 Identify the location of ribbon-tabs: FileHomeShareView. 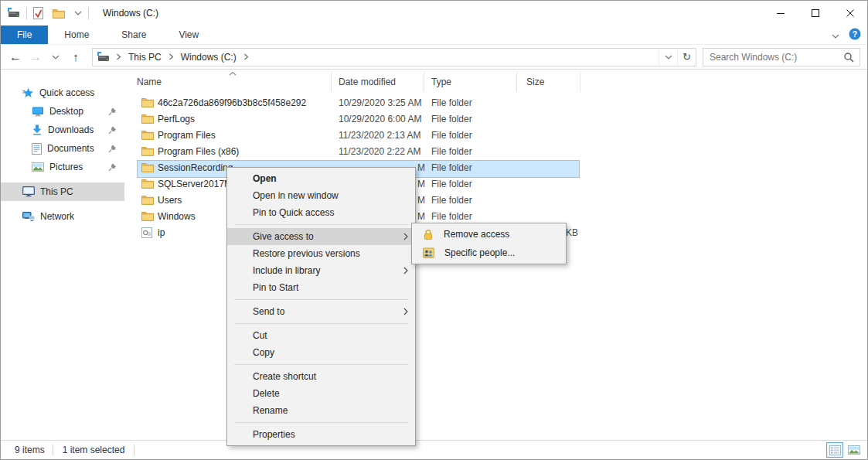
(434, 36).